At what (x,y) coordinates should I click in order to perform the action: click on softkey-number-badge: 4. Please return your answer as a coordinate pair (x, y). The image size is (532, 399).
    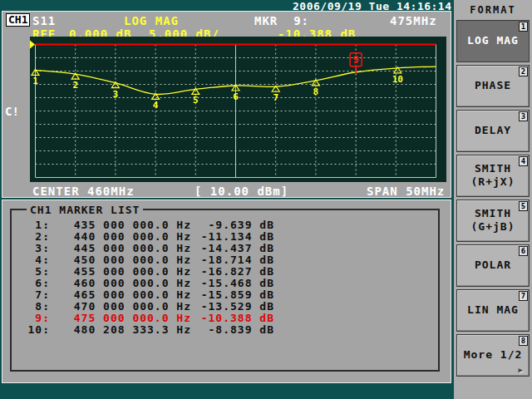
    Looking at the image, I should click on (524, 161).